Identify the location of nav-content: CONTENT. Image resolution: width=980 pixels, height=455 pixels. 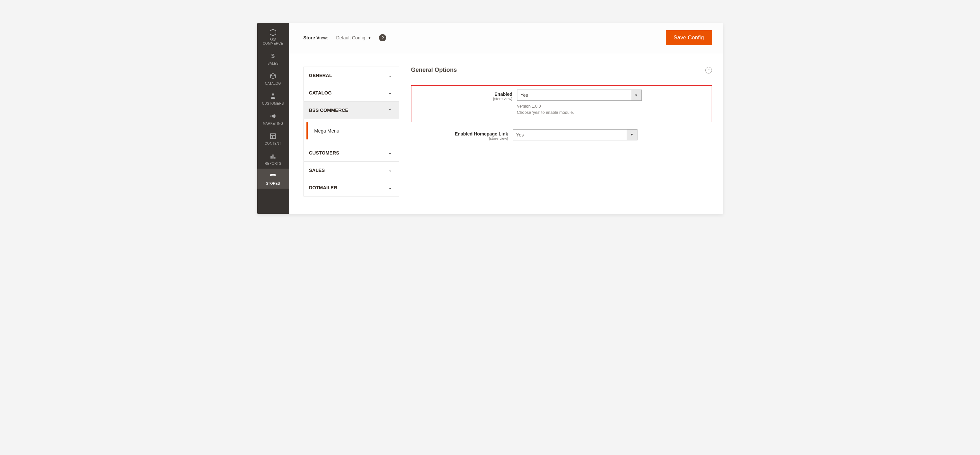
(273, 138).